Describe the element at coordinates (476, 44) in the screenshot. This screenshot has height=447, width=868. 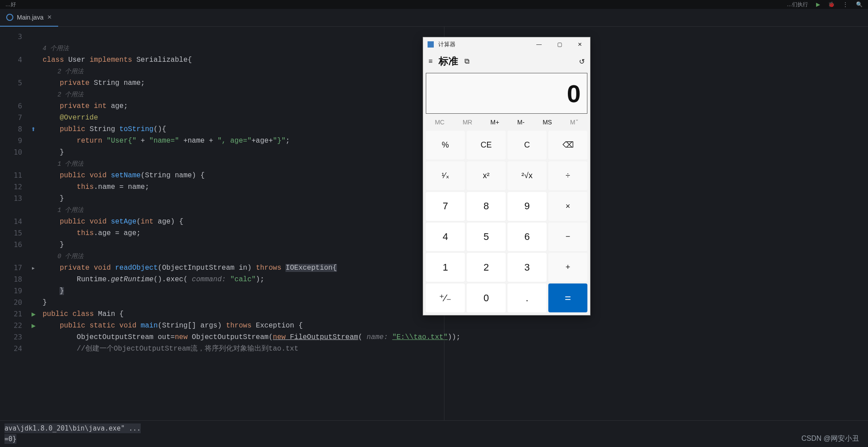
I see `calculator-titlebar: 计算器` at that location.